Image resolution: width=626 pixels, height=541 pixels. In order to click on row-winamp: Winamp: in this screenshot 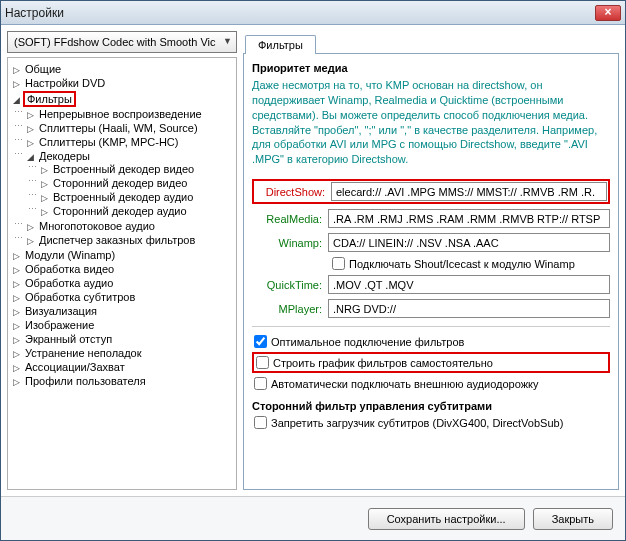, I will do `click(431, 242)`.